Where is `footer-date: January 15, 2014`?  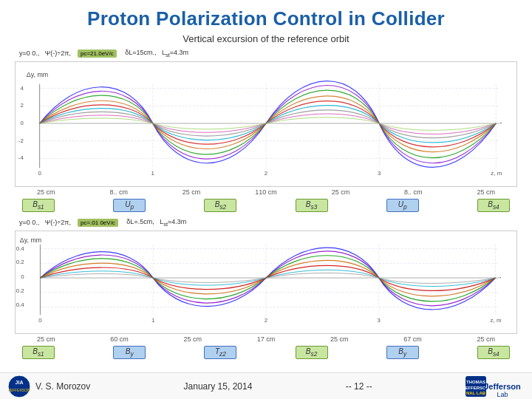 footer-date: January 15, 2014 is located at coordinates (219, 386).